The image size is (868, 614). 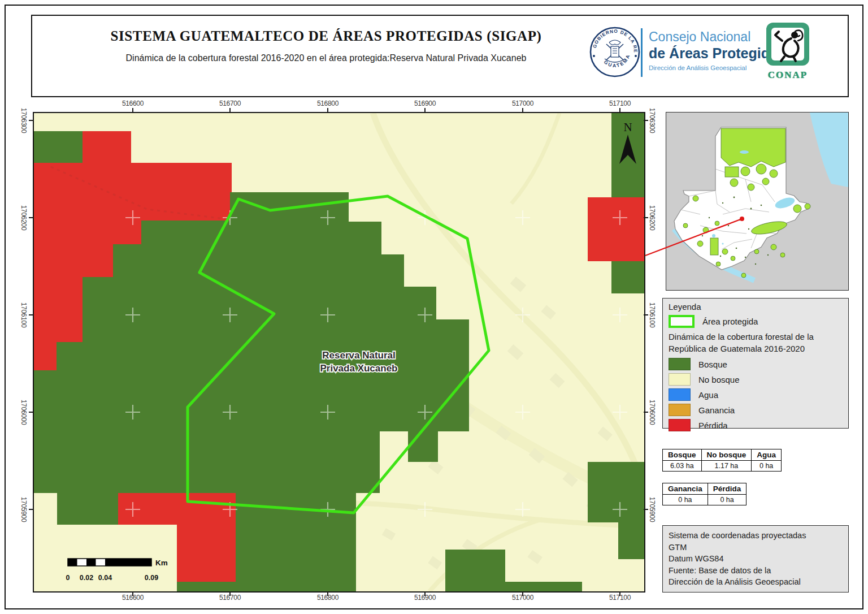 I want to click on legend-item-label: Ganancia, so click(x=717, y=410).